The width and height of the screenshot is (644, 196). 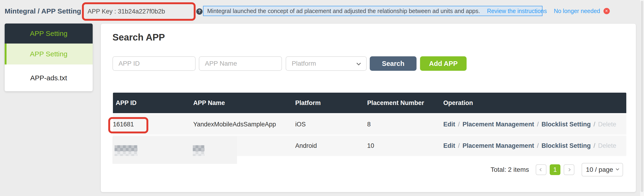 What do you see at coordinates (541, 170) in the screenshot?
I see `chevron-left-icon` at bounding box center [541, 170].